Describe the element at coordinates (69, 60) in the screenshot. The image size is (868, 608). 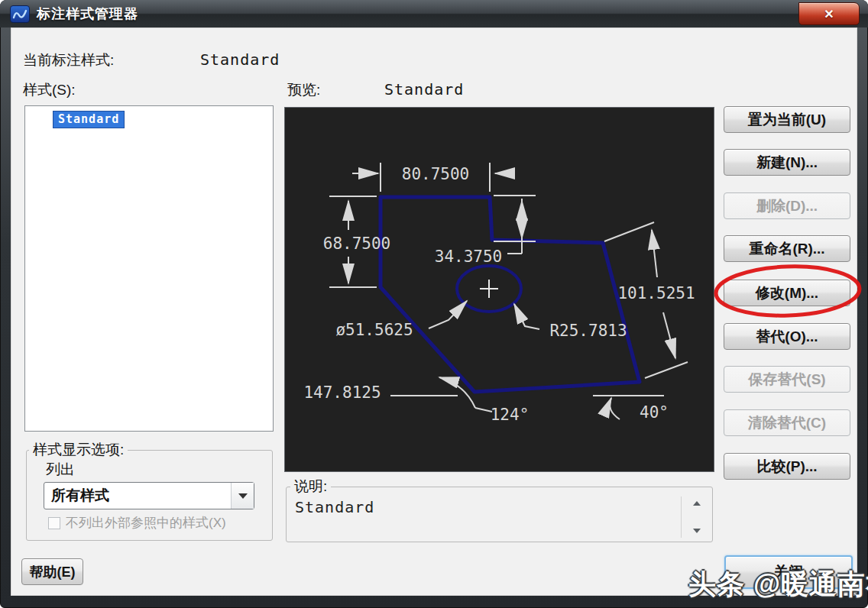
I see `current-style-label: 当前标注样式:` at that location.